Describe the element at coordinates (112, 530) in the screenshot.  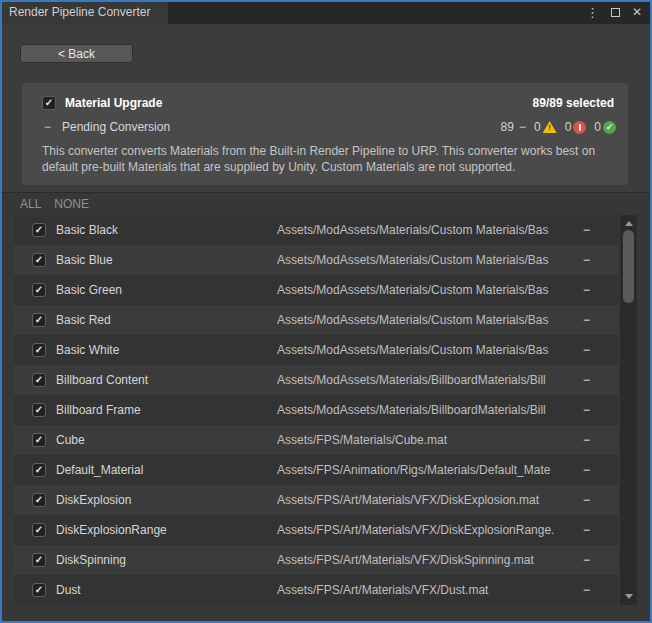
I see `material-name: DiskExplosionRange` at that location.